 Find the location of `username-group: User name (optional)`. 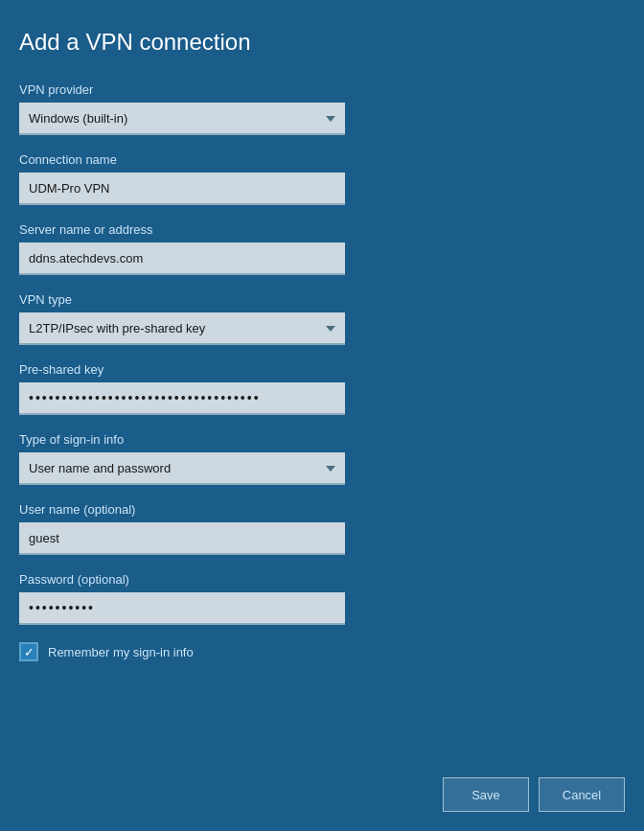

username-group: User name (optional) is located at coordinates (322, 529).